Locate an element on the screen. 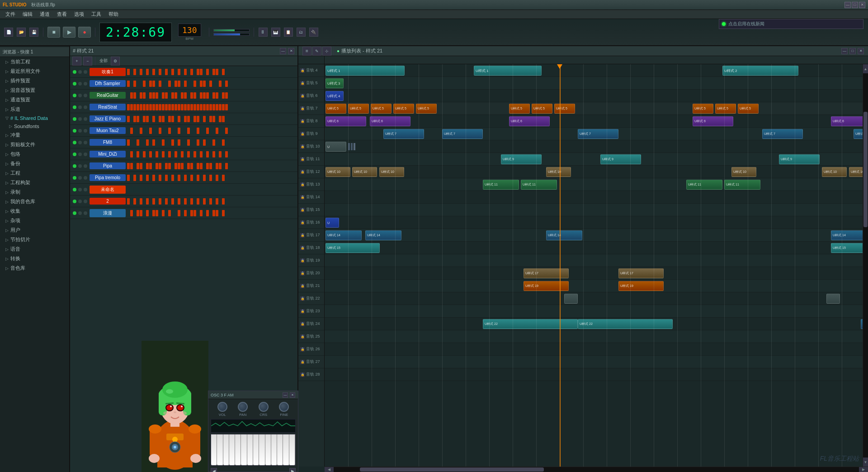 This screenshot has width=868, height=472. ch-steps-minidizi is located at coordinates (212, 154).